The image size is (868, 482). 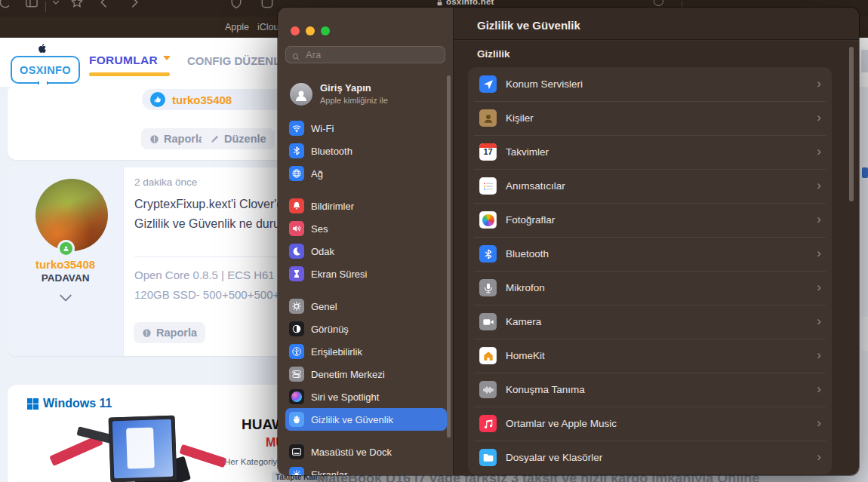 What do you see at coordinates (366, 306) in the screenshot?
I see `sidebar-item-genel: Genel` at bounding box center [366, 306].